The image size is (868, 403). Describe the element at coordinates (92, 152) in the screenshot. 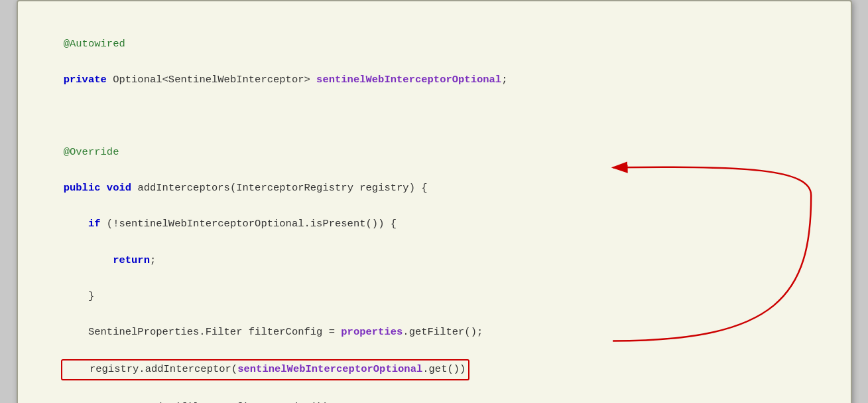

I see `annotation-override: @Override` at that location.